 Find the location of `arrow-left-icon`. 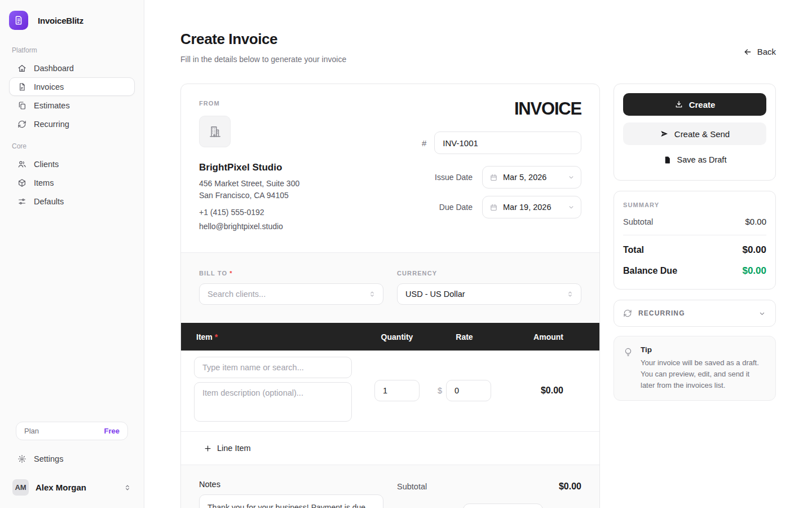

arrow-left-icon is located at coordinates (748, 52).